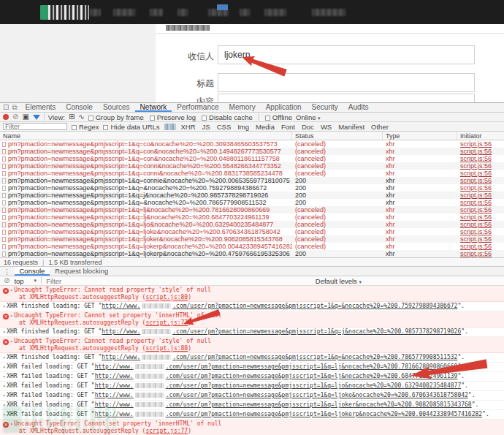  I want to click on all-filter-blurred, so click(170, 127).